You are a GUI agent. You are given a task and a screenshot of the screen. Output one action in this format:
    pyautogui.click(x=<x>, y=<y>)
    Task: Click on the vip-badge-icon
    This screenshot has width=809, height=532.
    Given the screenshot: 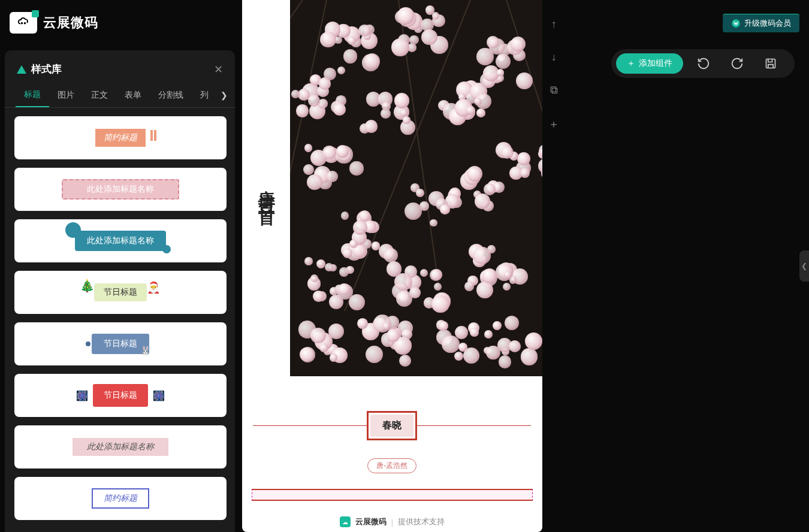 What is the action you would take?
    pyautogui.click(x=736, y=23)
    